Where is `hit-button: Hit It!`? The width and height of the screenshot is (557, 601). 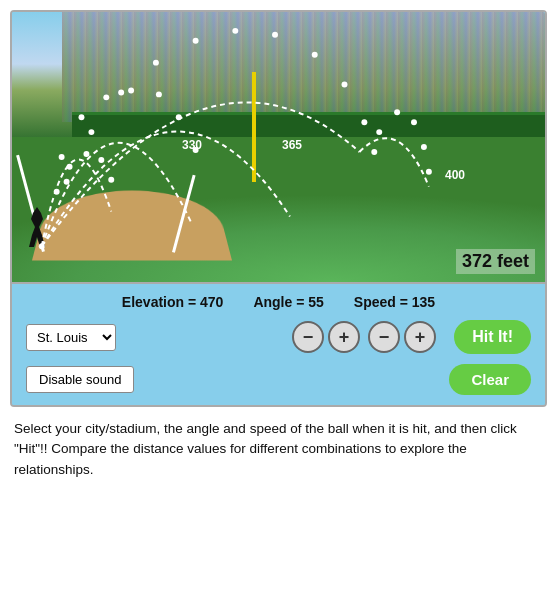
hit-button: Hit It! is located at coordinates (492, 337).